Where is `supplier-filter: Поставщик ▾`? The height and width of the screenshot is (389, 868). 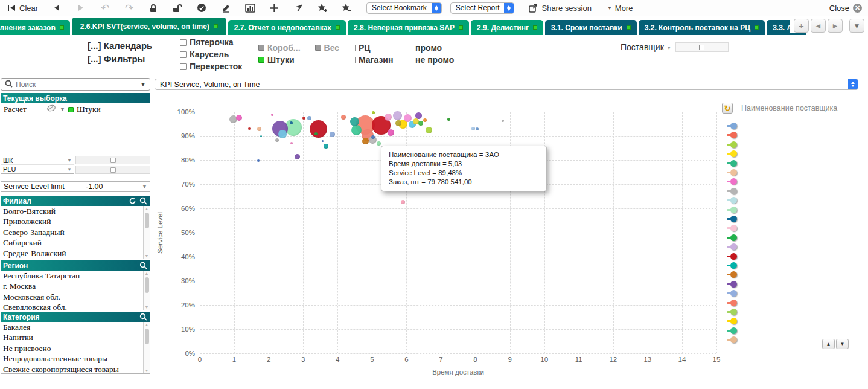 supplier-filter: Поставщик ▾ is located at coordinates (675, 47).